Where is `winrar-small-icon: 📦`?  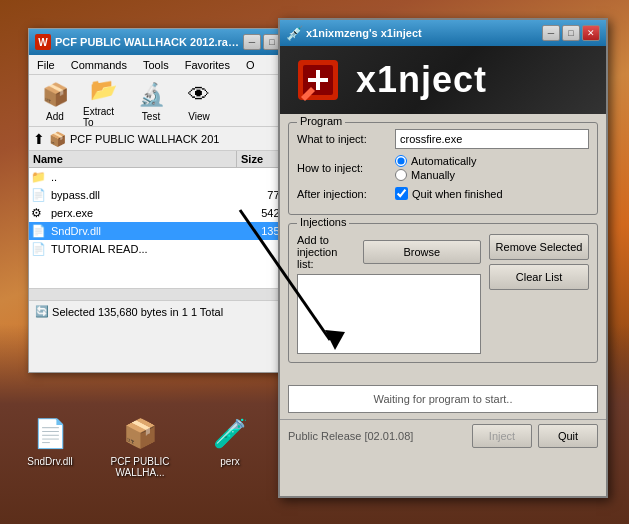 winrar-small-icon: 📦 is located at coordinates (58, 139).